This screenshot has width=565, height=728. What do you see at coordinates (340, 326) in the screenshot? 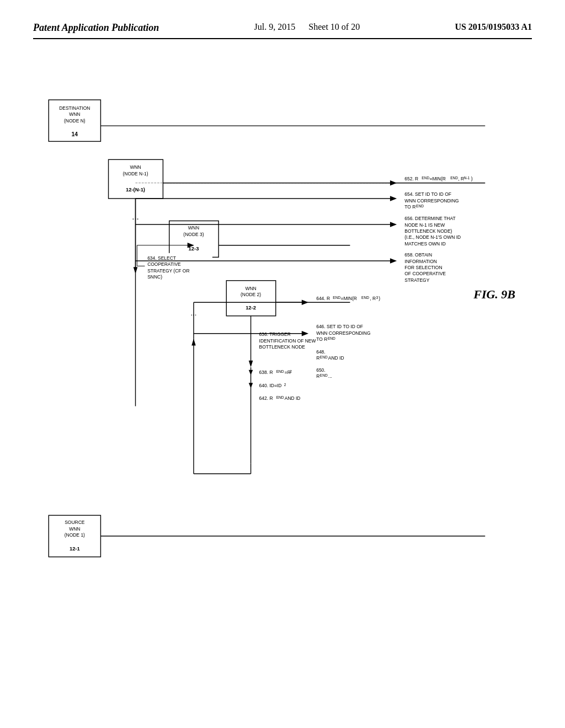
I see `svg-text: 646. SET ID TO ID OF` at bounding box center [340, 326].